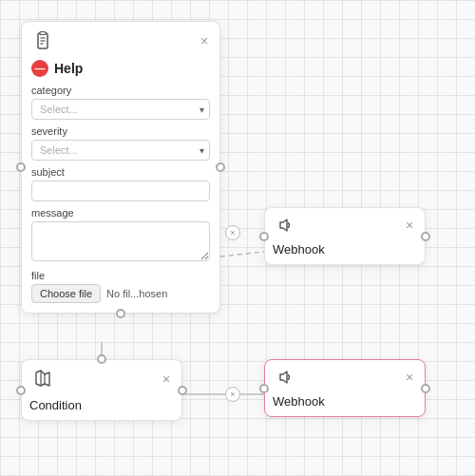 The height and width of the screenshot is (476, 475). Describe the element at coordinates (121, 172) in the screenshot. I see `subject-label: subject` at that location.